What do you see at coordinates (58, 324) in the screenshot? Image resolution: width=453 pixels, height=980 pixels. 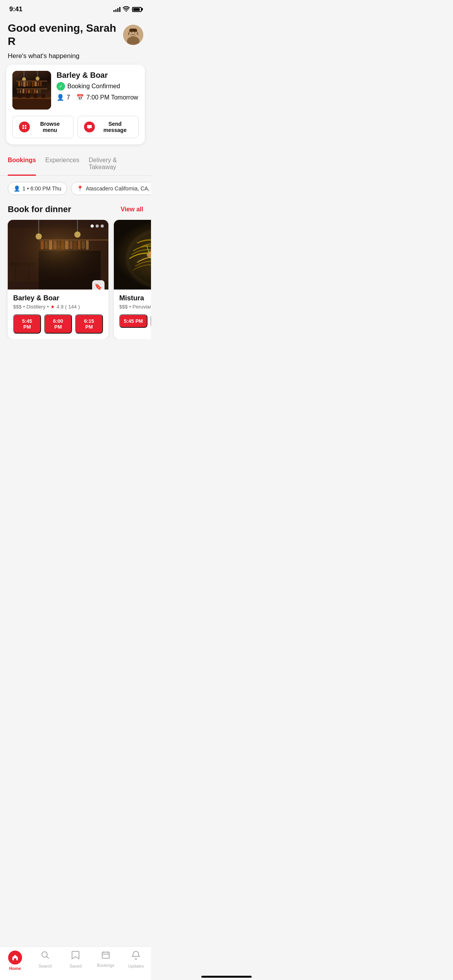 I see `time-slot-0-1: 6:00 PM` at bounding box center [58, 324].